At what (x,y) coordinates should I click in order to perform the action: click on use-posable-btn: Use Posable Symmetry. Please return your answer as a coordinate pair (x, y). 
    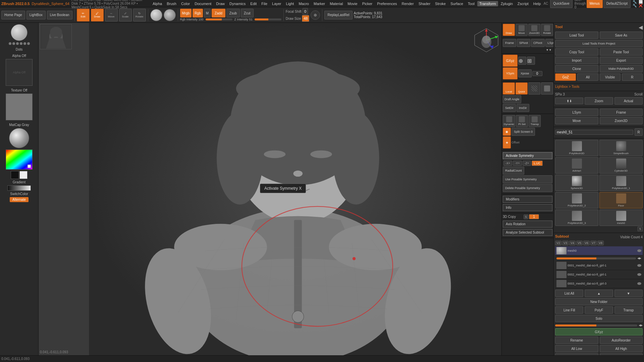
    Looking at the image, I should click on (528, 179).